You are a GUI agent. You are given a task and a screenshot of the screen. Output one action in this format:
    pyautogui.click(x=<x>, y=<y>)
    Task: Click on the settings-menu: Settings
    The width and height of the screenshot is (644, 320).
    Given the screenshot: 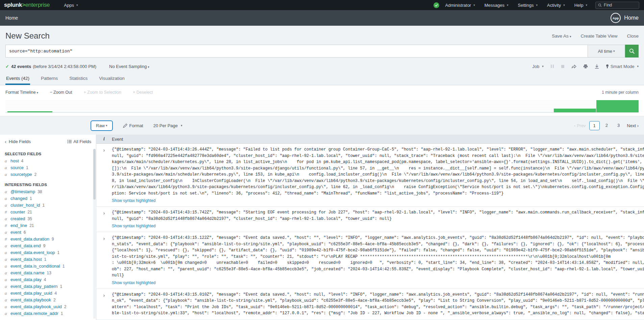 What is the action you would take?
    pyautogui.click(x=528, y=5)
    